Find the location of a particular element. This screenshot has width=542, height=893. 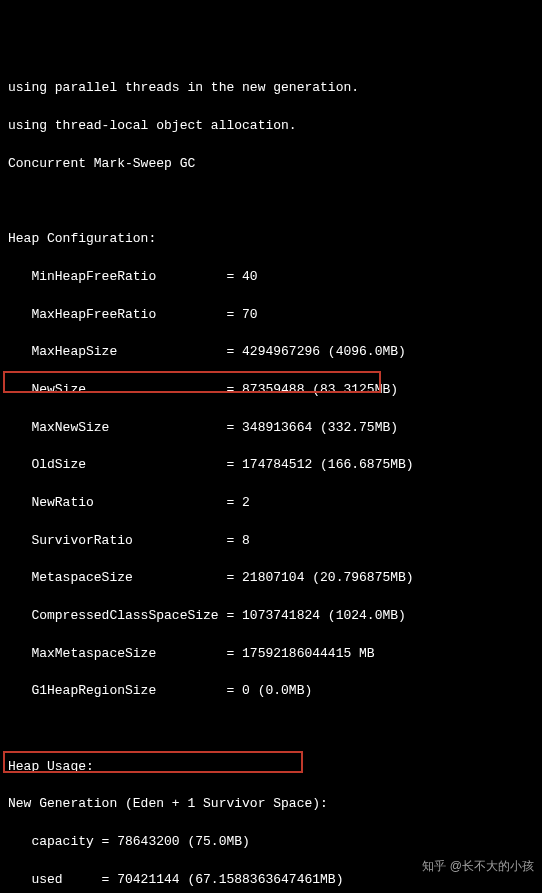

heap-config-row: MaxNewSize = 348913664 (332.75MB) is located at coordinates (271, 428).